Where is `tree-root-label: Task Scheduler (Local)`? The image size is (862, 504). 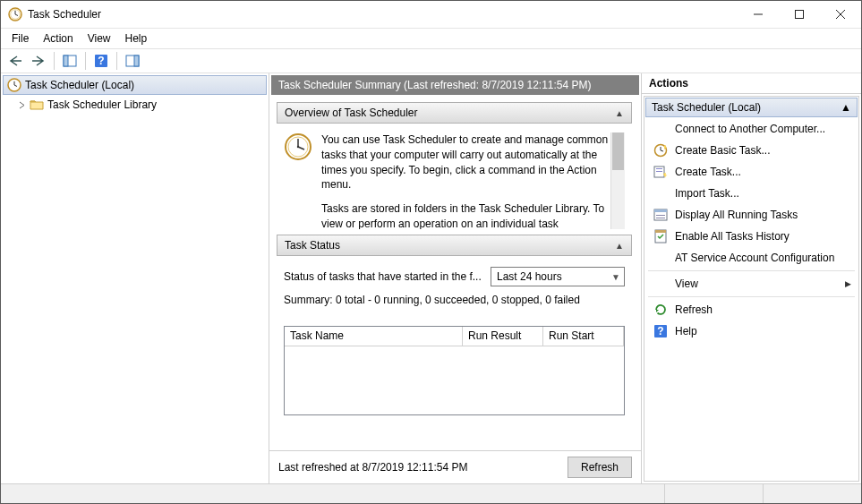 tree-root-label: Task Scheduler (Local) is located at coordinates (80, 85).